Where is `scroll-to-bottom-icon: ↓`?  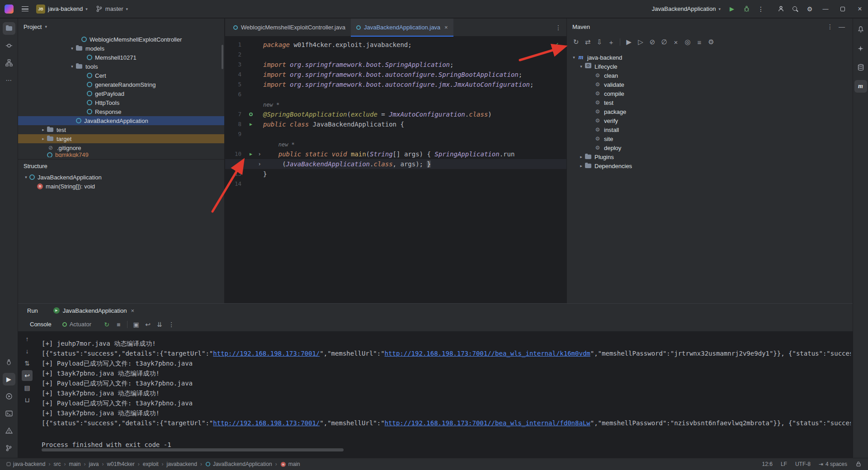
scroll-to-bottom-icon: ↓ is located at coordinates (27, 351).